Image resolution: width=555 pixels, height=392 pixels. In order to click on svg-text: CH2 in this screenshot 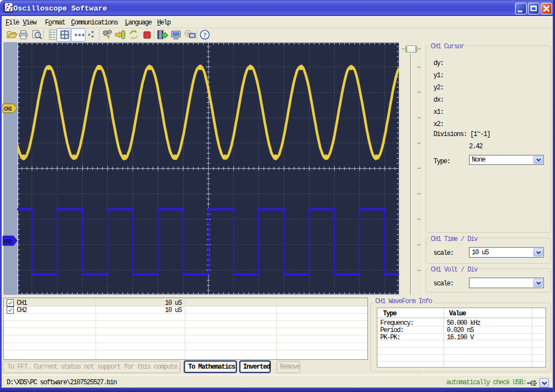, I will do `click(8, 242)`.